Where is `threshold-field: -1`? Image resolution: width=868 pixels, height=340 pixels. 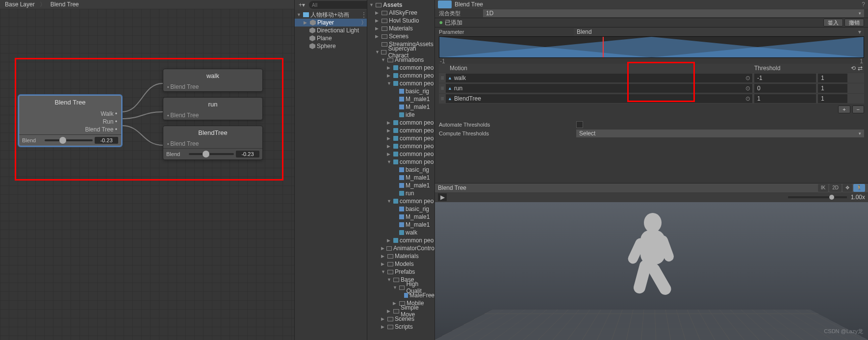 threshold-field: -1 is located at coordinates (785, 78).